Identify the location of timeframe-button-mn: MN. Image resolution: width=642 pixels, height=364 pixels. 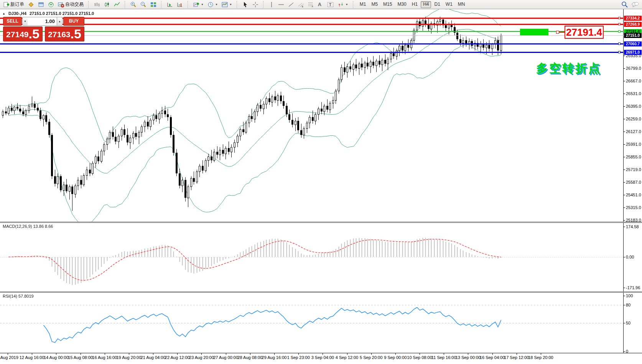
(462, 5).